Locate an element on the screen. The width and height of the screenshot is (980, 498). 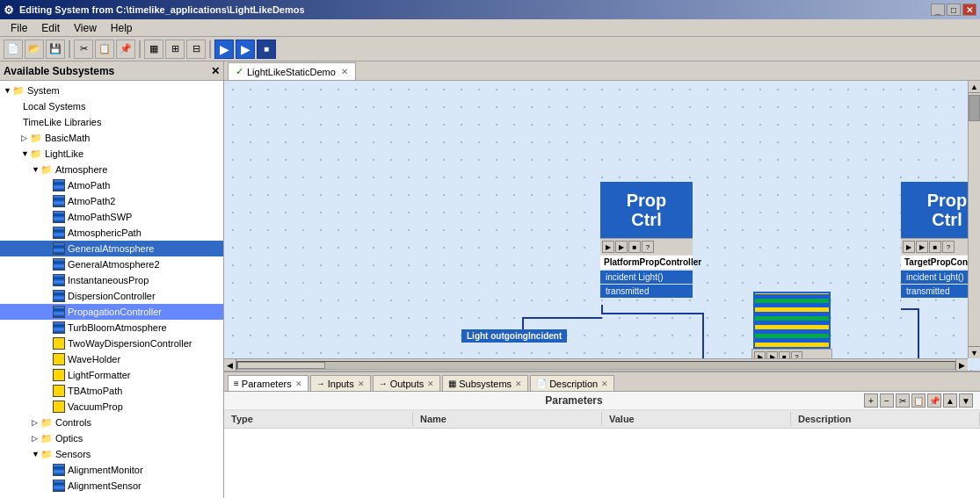
toolbar-btn-7: ⊟ is located at coordinates (196, 49).